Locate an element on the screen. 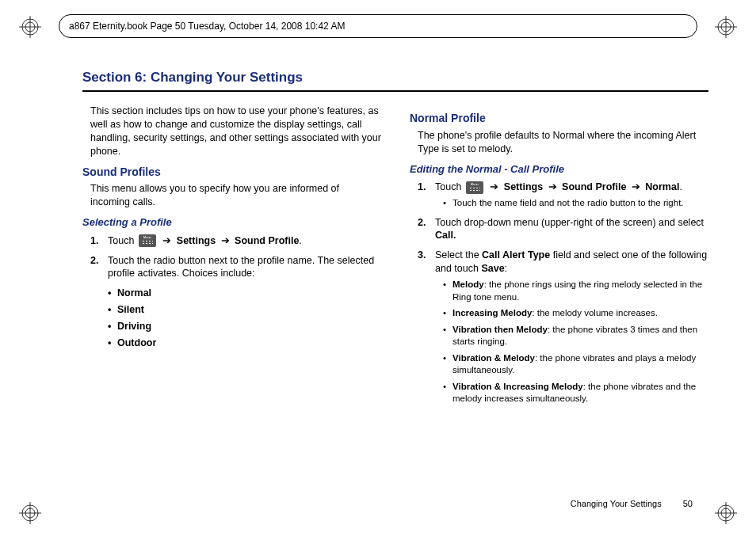 This screenshot has width=756, height=540. choice-item: Silent is located at coordinates (249, 310).